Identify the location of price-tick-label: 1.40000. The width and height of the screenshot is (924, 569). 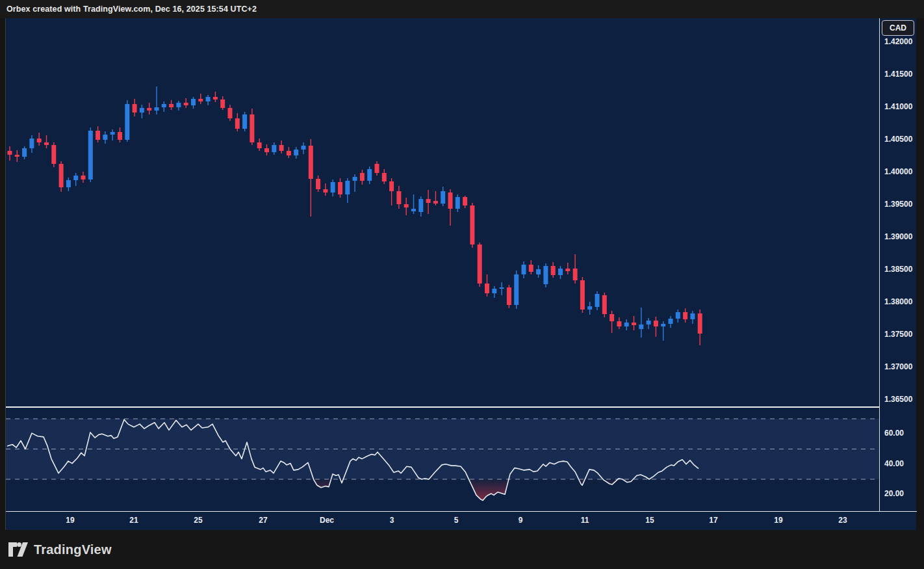
(898, 172).